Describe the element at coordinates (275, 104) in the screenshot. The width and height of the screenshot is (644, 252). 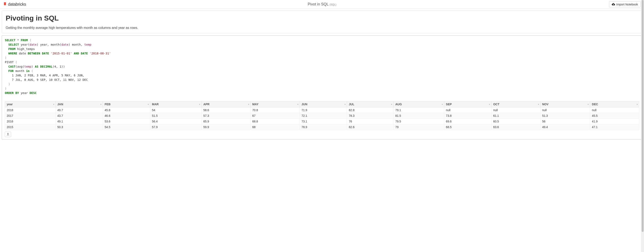
I see `column-header: MAY▾` at that location.